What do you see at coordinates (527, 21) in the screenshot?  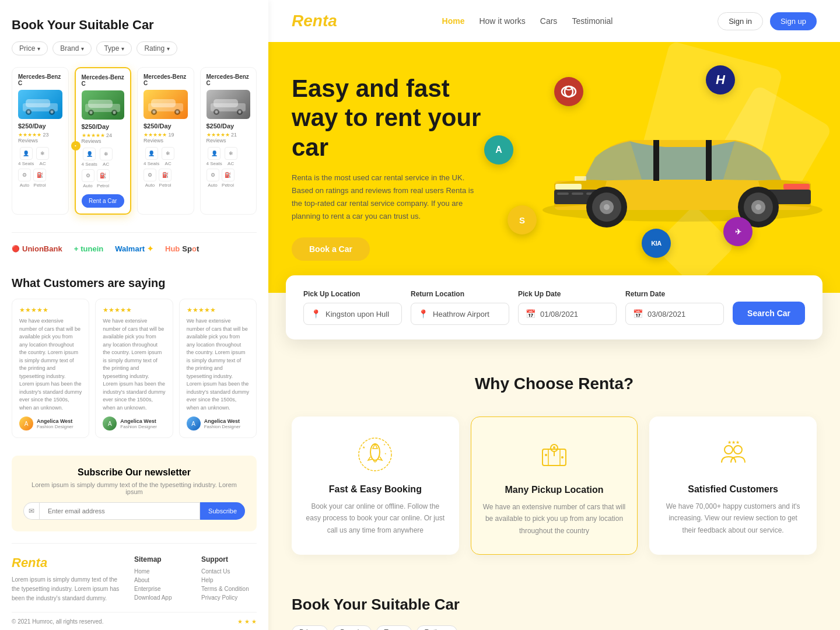 I see `nav-links: Home How it works Cars Testimonial` at bounding box center [527, 21].